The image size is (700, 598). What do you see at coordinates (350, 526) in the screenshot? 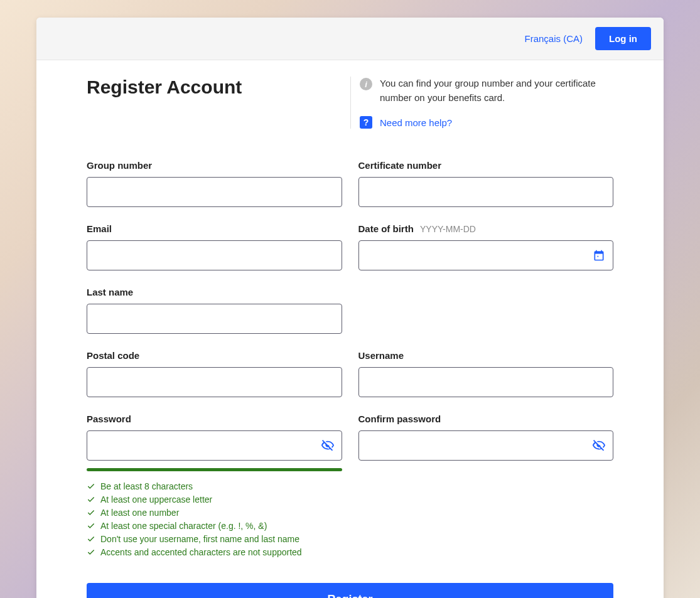
I see `password-rule: At least one special character (e.g. !, …` at bounding box center [350, 526].